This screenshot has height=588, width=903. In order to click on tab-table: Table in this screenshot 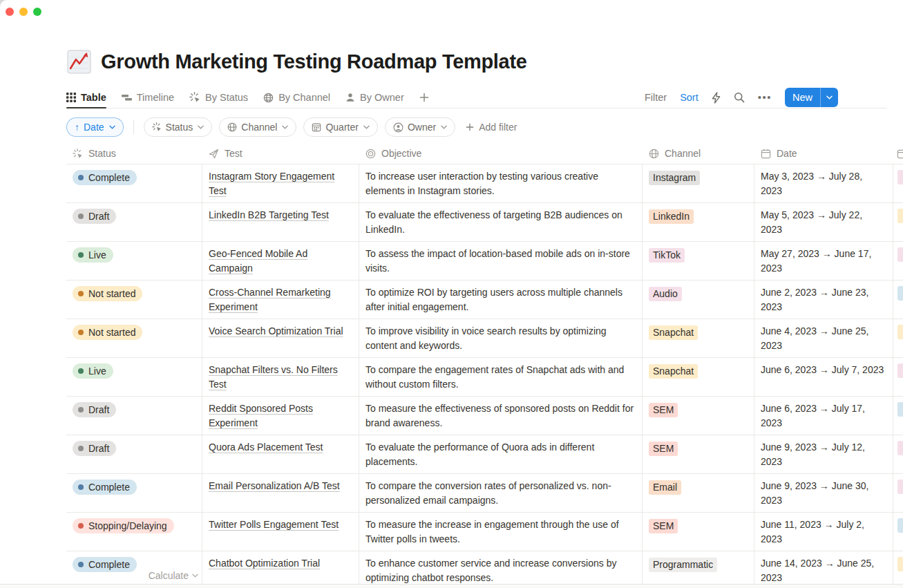, I will do `click(86, 97)`.